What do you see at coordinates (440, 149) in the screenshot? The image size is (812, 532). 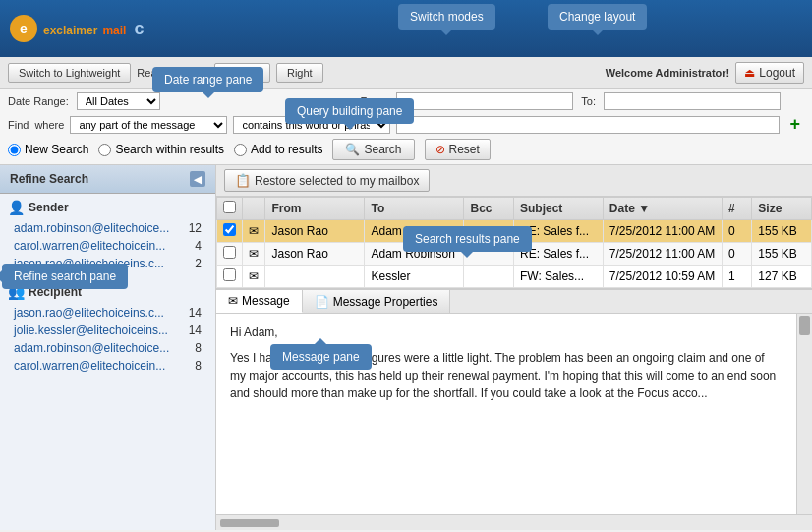 I see `reset-icon: ⊘` at bounding box center [440, 149].